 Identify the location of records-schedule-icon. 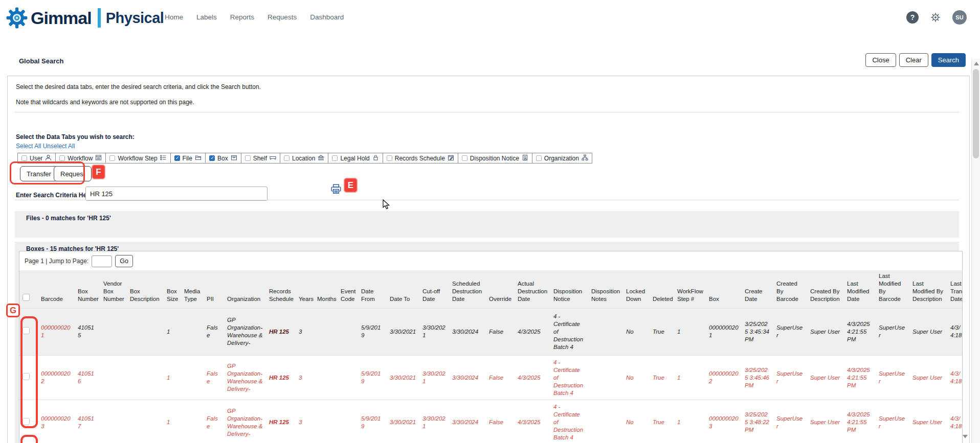
(451, 158).